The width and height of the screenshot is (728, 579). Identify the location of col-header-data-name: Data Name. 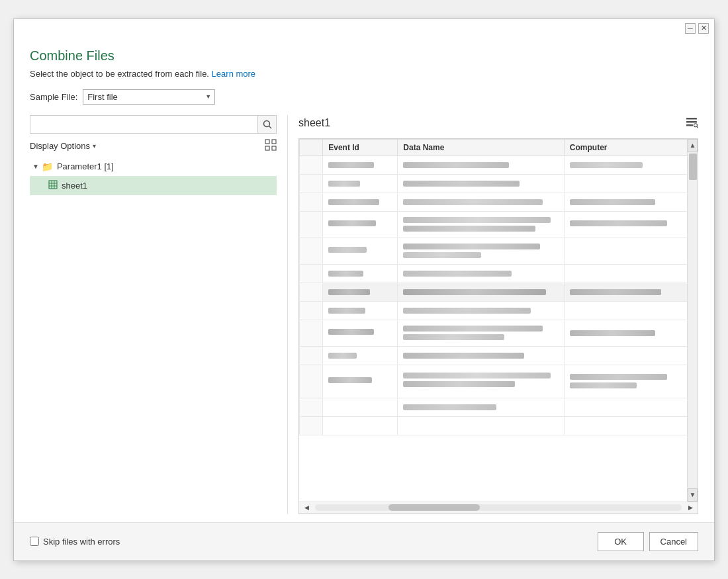
(480, 147).